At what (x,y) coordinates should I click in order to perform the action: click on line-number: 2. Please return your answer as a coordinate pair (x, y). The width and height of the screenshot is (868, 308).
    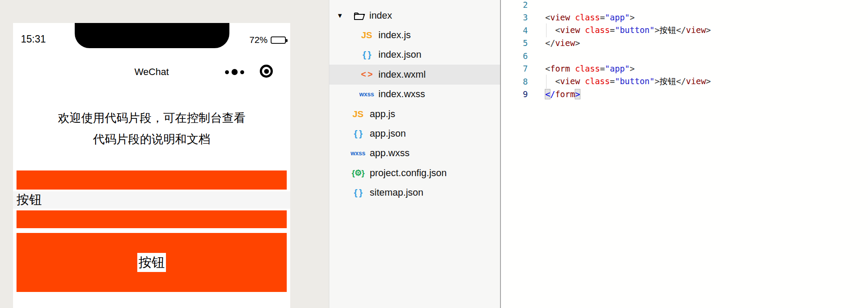
    Looking at the image, I should click on (514, 5).